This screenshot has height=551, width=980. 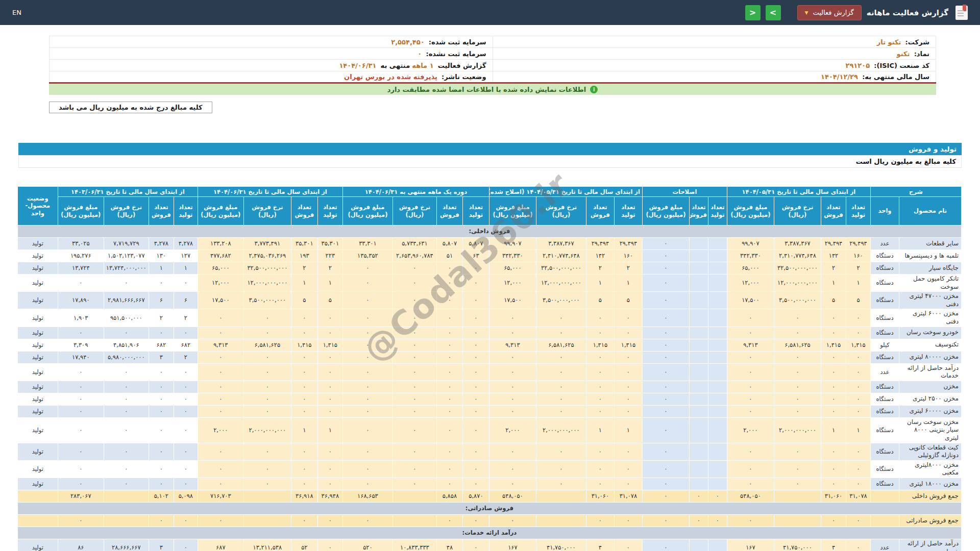 I want to click on company-info-table: شرکت: تکنو تار سرمایه ثبت شده: ۲,۵۵۴,۴۵۰…, so click(x=493, y=60).